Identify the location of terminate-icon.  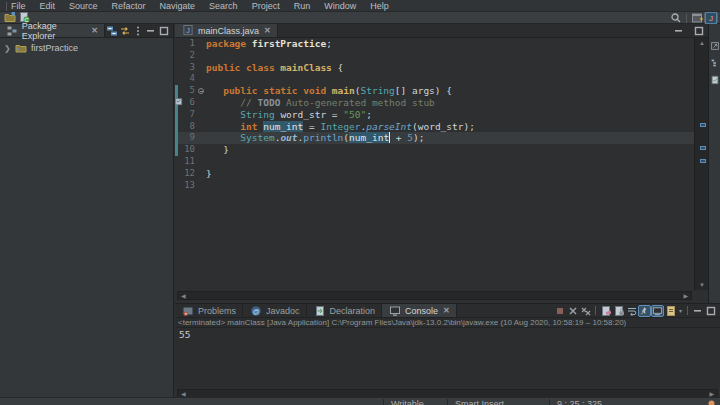
(560, 311).